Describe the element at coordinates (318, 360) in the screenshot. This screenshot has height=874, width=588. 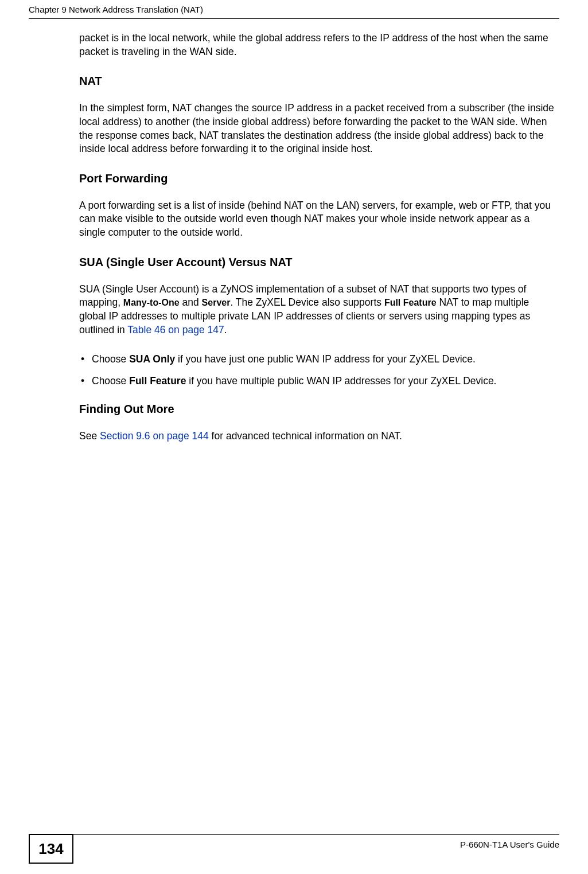
I see `list-item: Choose SUA Only if you have just one pub…` at that location.